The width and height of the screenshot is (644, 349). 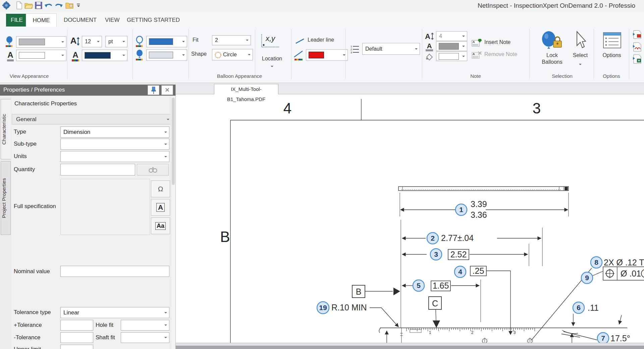 What do you see at coordinates (91, 119) in the screenshot?
I see `general-section-header: General` at bounding box center [91, 119].